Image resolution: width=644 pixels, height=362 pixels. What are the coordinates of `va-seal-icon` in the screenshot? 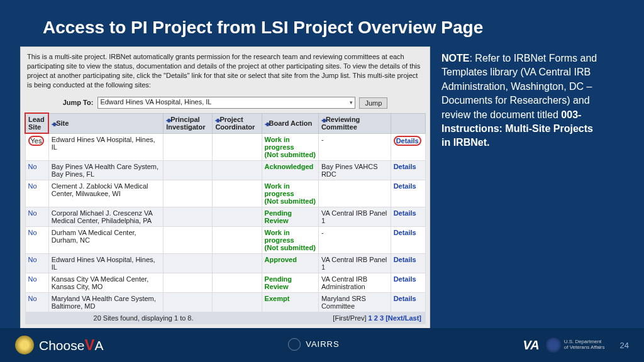 It's located at (25, 345).